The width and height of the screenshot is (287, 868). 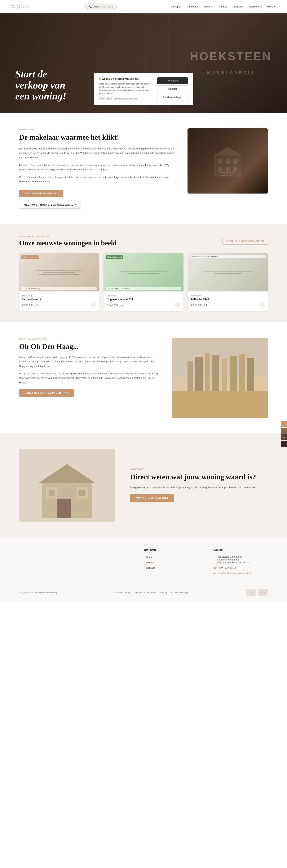 I want to click on nav-menu-button: Menu ▾, so click(x=271, y=7).